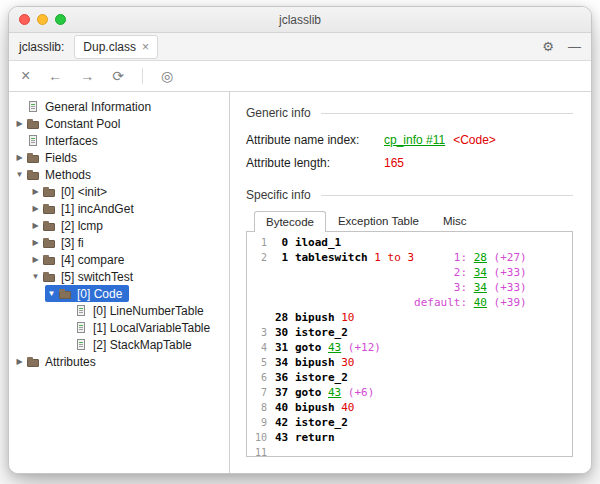 The height and width of the screenshot is (484, 600). I want to click on tree-item-interfaces: Interfaces, so click(59, 140).